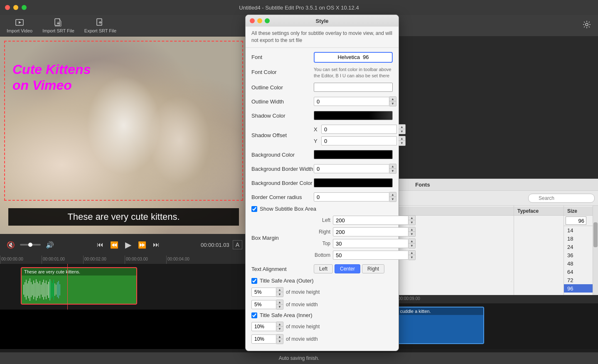 The height and width of the screenshot is (364, 598). I want to click on margin-top-label: Top, so click(322, 243).